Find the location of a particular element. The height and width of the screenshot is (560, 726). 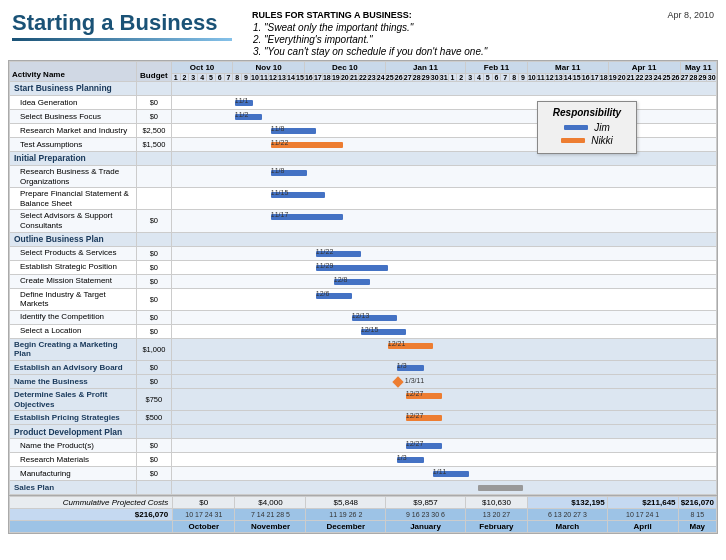

activity-name: Name the Business is located at coordinates (74, 381).